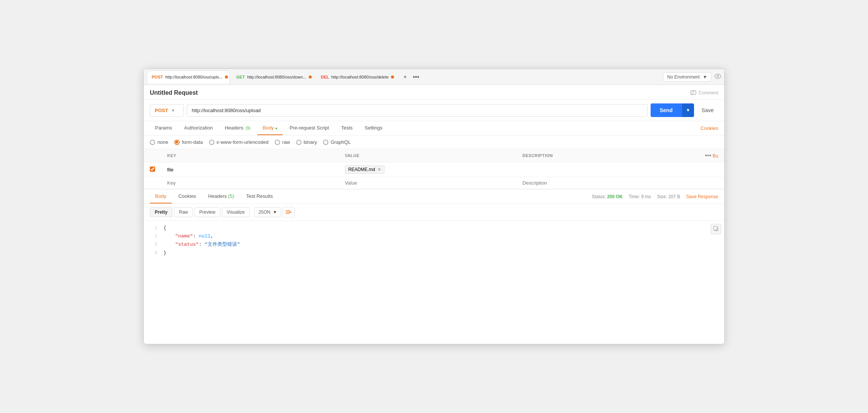  What do you see at coordinates (310, 77) in the screenshot?
I see `tab-dot-get` at bounding box center [310, 77].